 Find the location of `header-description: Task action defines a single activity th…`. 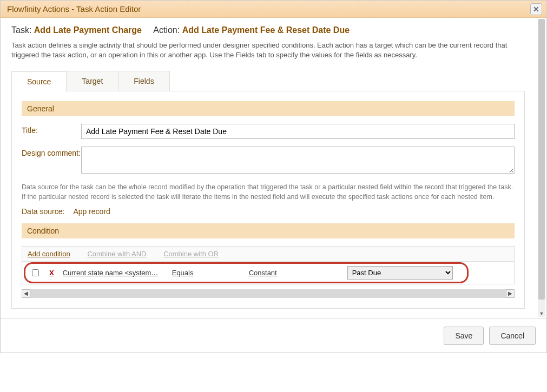

header-description: Task action defines a single activity th… is located at coordinates (268, 50).